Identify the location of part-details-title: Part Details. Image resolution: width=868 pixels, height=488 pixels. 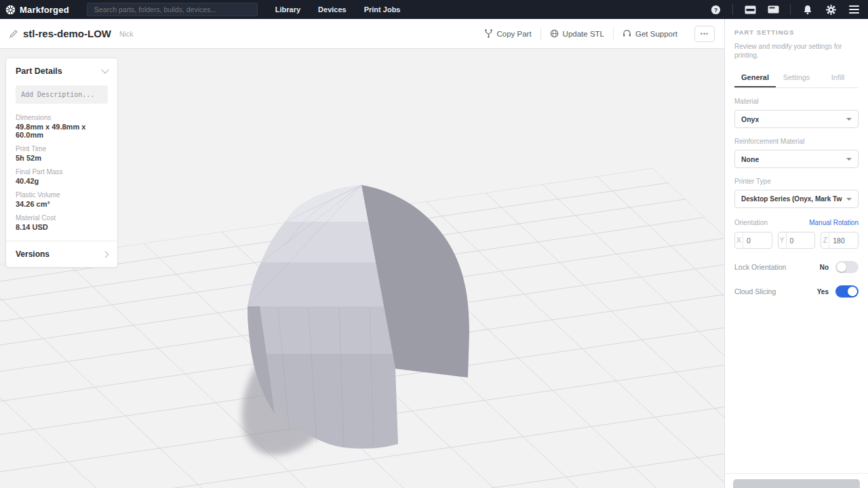
(39, 71).